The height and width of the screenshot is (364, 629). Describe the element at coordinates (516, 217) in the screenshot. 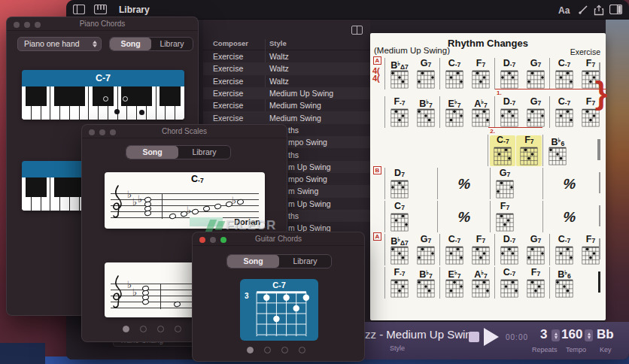

I see `measure: F7` at that location.